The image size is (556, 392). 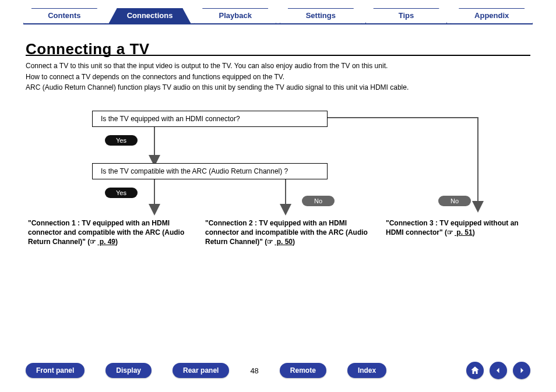 What do you see at coordinates (522, 370) in the screenshot?
I see `arrow-right-icon` at bounding box center [522, 370].